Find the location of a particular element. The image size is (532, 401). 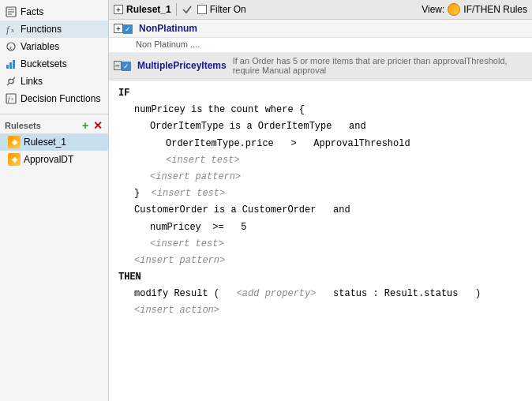

ruleset-icon-2: ◆ is located at coordinates (14, 159).